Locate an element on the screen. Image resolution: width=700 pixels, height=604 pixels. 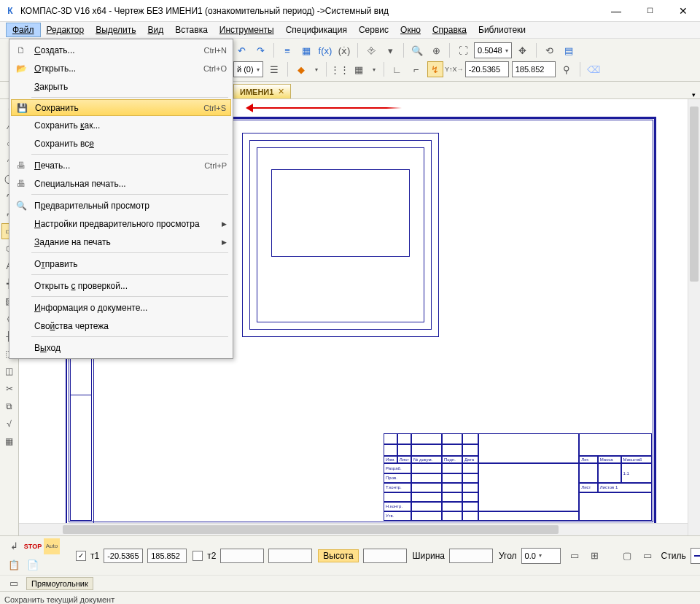
coord-y-field: 185.852 is located at coordinates (534, 69).